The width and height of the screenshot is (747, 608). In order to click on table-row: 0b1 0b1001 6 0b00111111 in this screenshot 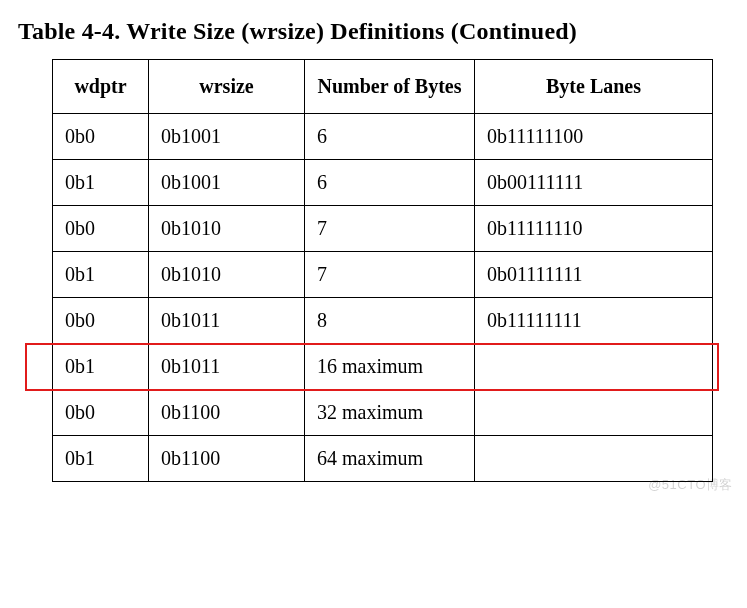, I will do `click(383, 183)`.